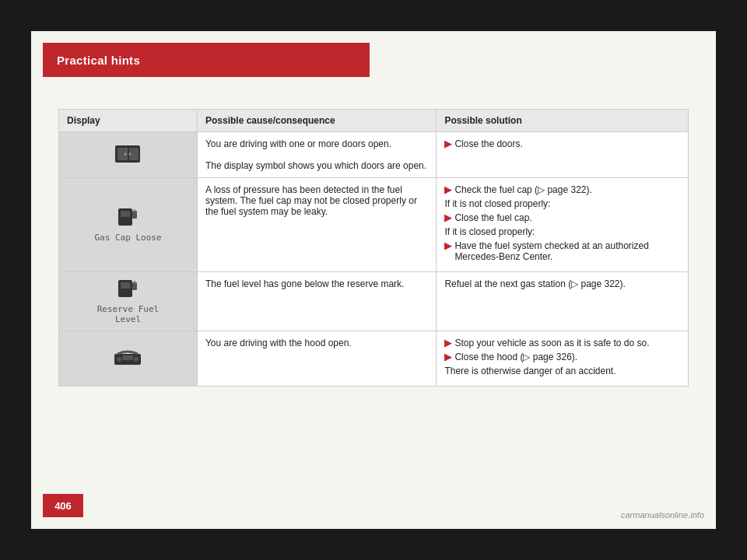 This screenshot has width=747, height=560. Describe the element at coordinates (562, 218) in the screenshot. I see `solution-item: ▶ Close the fuel cap.` at that location.